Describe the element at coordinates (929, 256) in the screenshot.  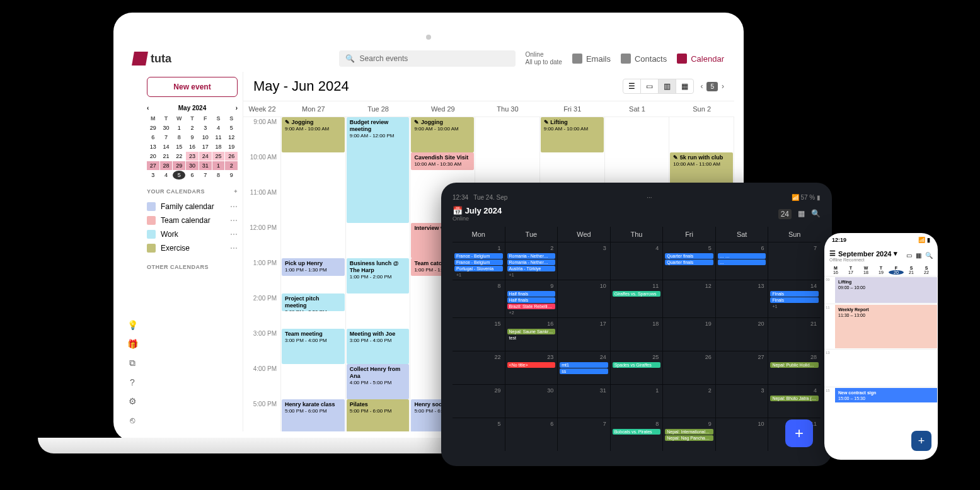
I see `phone-search-icon: 🔍` at that location.